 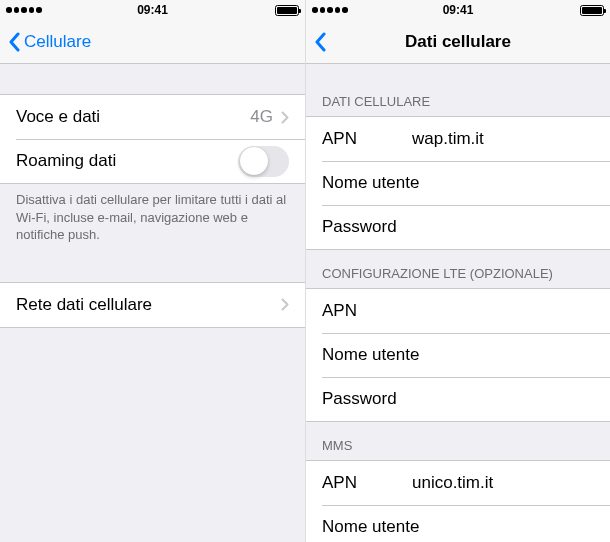 What do you see at coordinates (152, 305) in the screenshot?
I see `group-network: Rete dati cellulare` at bounding box center [152, 305].